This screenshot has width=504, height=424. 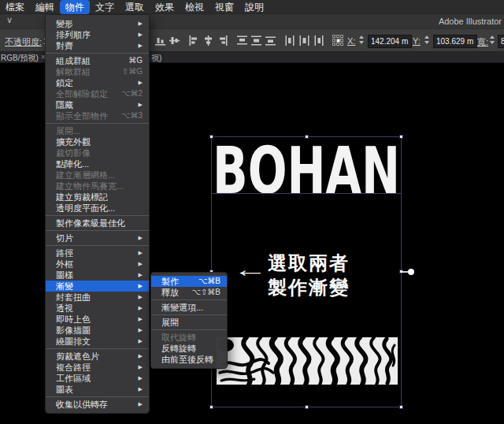 I want to click on menu-item: 影像描圖▶, so click(x=98, y=330).